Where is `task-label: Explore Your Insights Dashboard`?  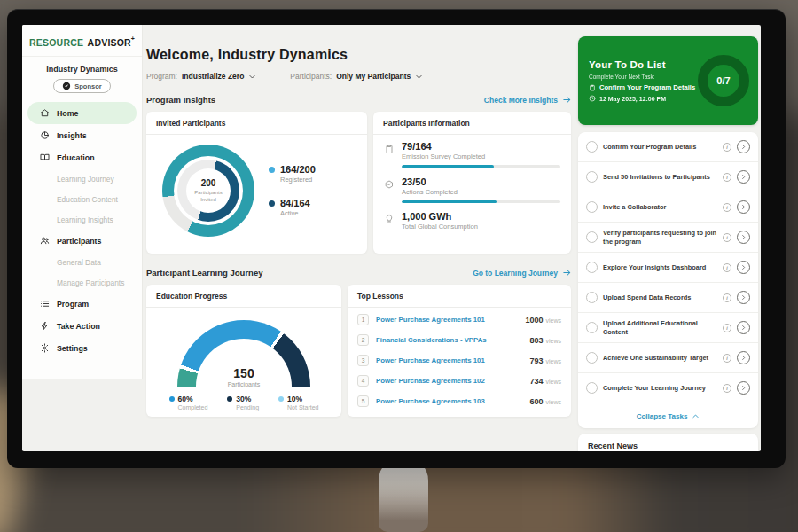 task-label: Explore Your Insights Dashboard is located at coordinates (660, 268).